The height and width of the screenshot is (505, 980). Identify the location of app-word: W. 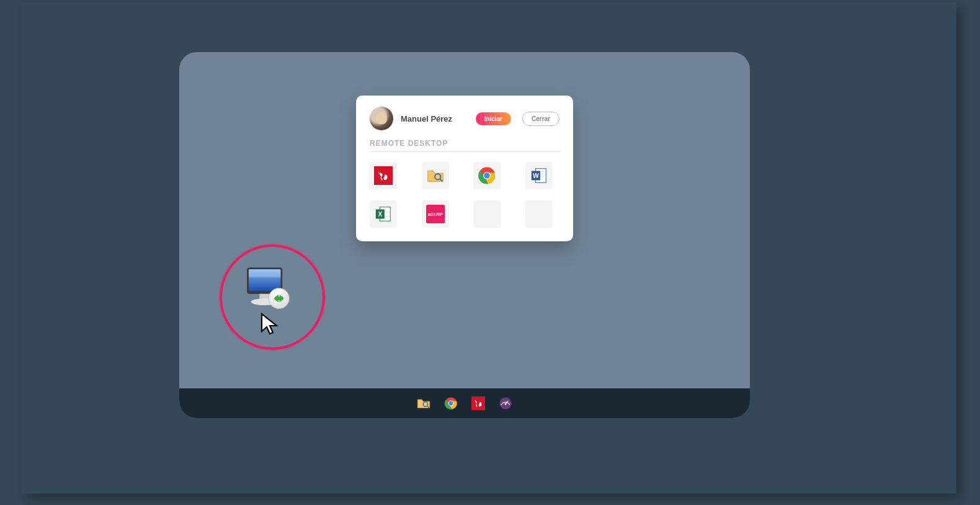
(539, 176).